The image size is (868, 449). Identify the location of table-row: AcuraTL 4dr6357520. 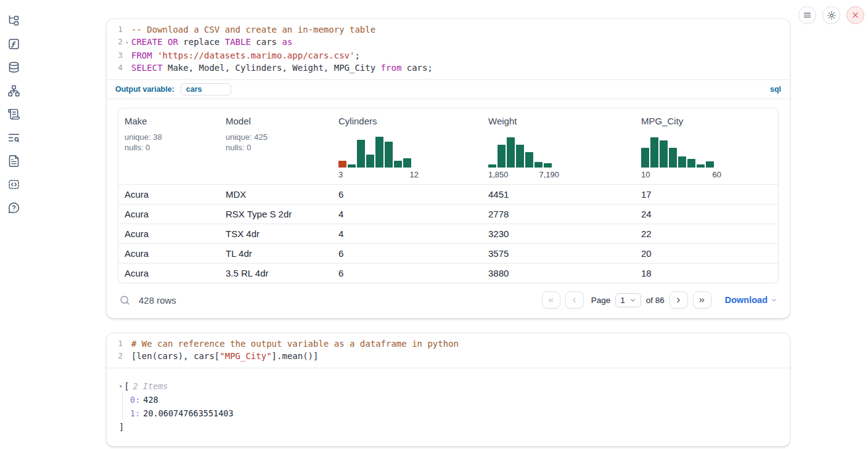
(448, 253).